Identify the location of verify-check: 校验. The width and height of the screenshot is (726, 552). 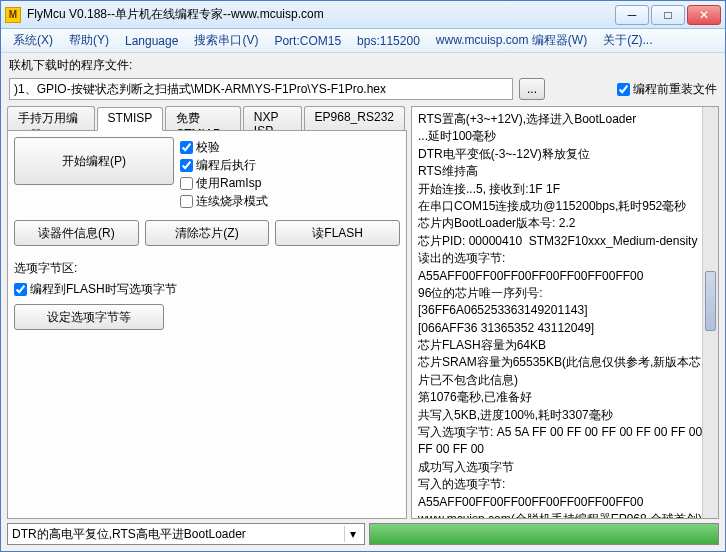
(224, 148).